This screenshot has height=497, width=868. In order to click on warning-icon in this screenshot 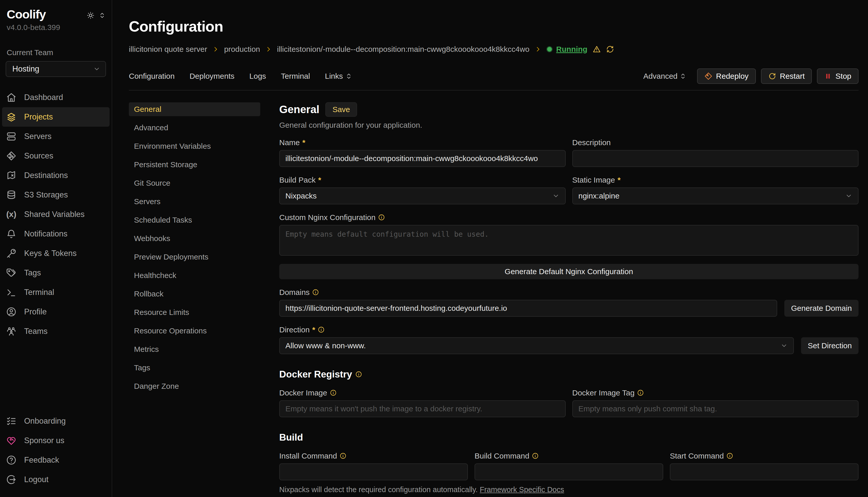, I will do `click(597, 49)`.